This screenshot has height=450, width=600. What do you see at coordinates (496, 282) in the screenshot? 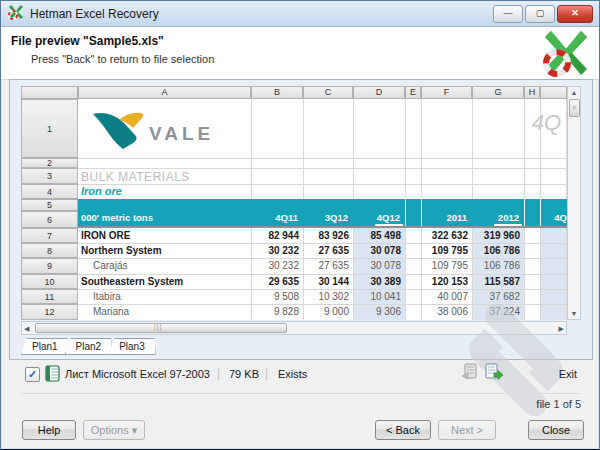
I see `cell-value: 115 587` at bounding box center [496, 282].